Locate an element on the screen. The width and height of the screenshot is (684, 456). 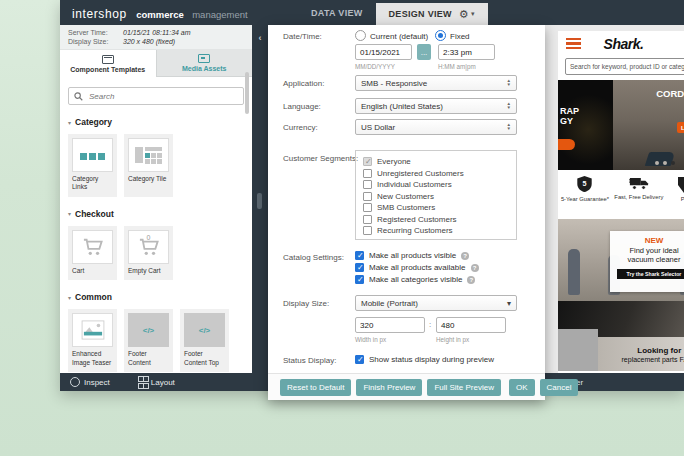
full-site-preview-button: Full Site Preview is located at coordinates (464, 388).